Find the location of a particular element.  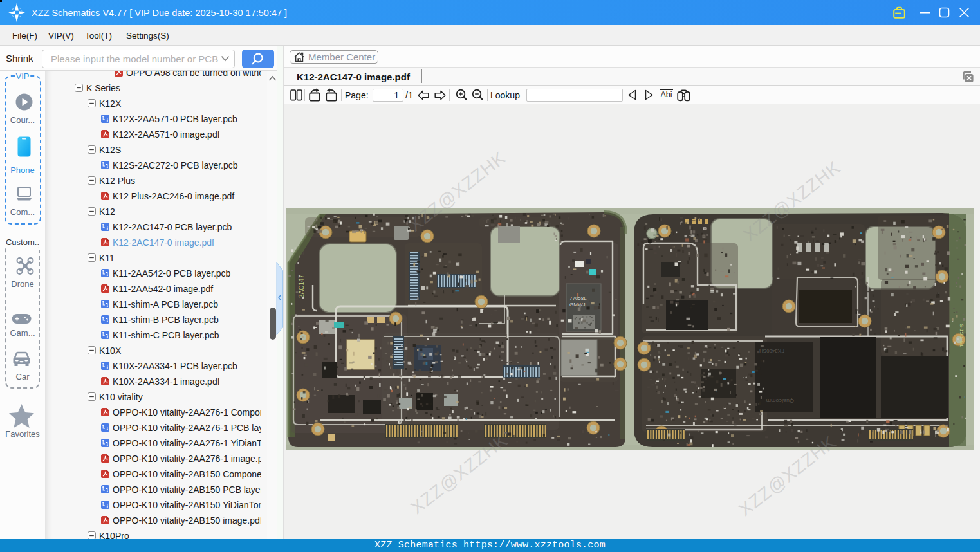

svg-text: GMWJ is located at coordinates (577, 305).